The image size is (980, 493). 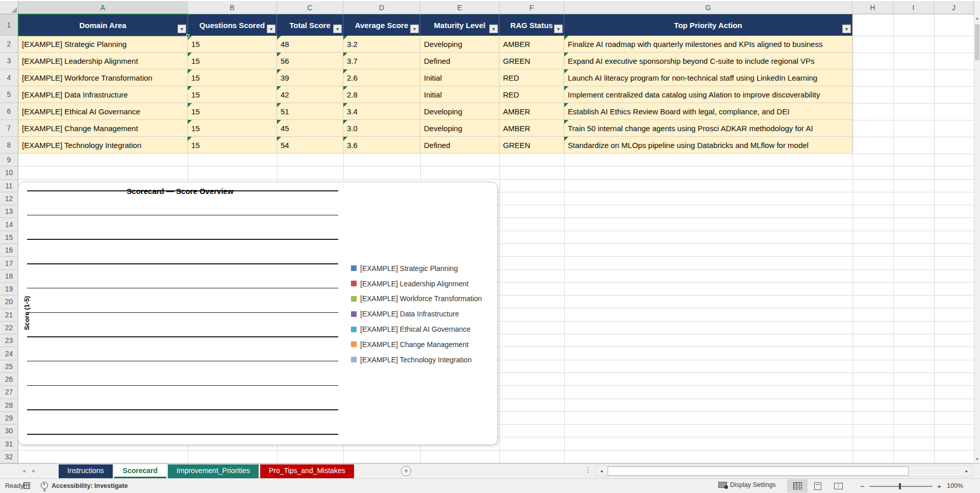 I want to click on cell-total-score: 39, so click(x=310, y=78).